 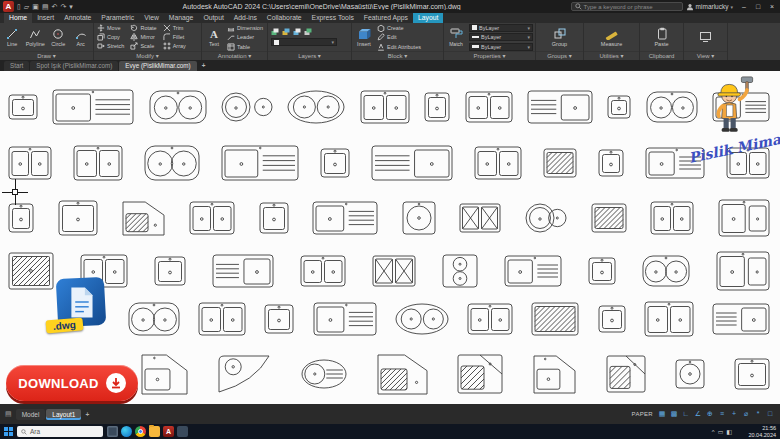 I want to click on close-button: ×, so click(x=772, y=6).